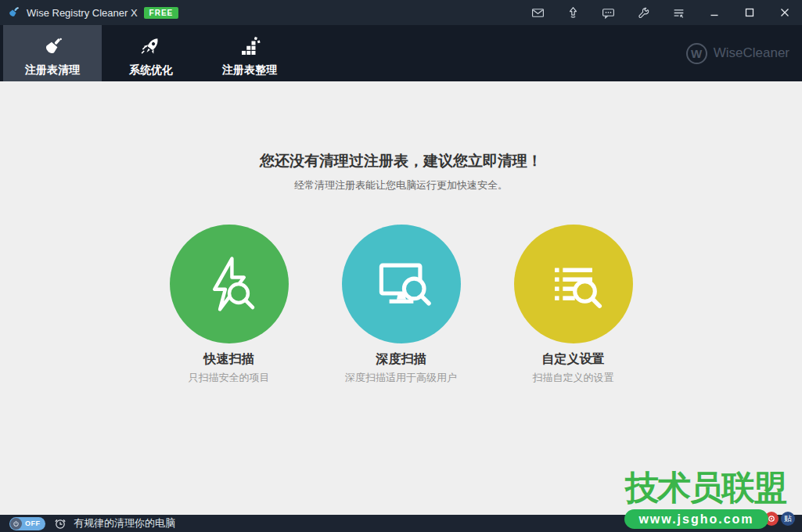  I want to click on titlebar-actions, so click(661, 13).